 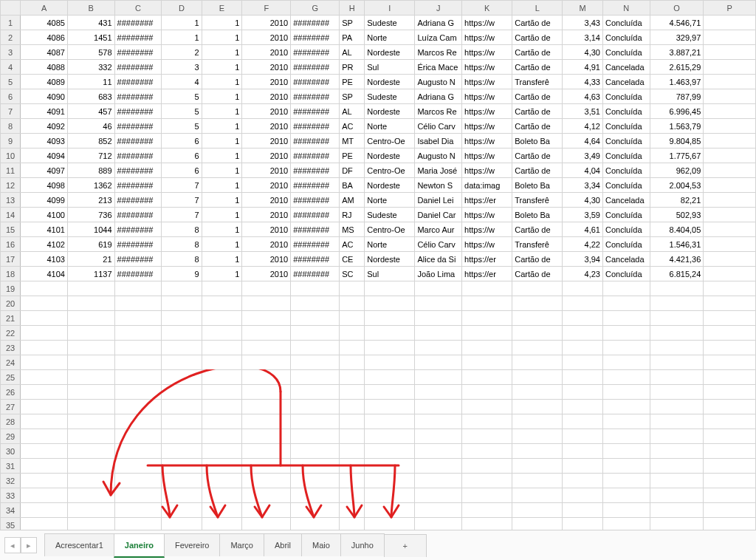 What do you see at coordinates (676, 171) in the screenshot?
I see `cell: 962,09` at bounding box center [676, 171].